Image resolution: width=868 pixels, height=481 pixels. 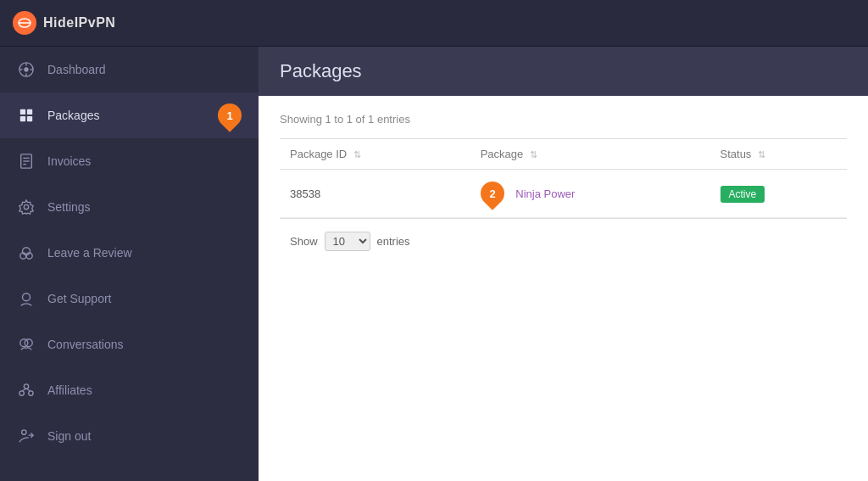 What do you see at coordinates (26, 207) in the screenshot?
I see `settings-icon` at bounding box center [26, 207].